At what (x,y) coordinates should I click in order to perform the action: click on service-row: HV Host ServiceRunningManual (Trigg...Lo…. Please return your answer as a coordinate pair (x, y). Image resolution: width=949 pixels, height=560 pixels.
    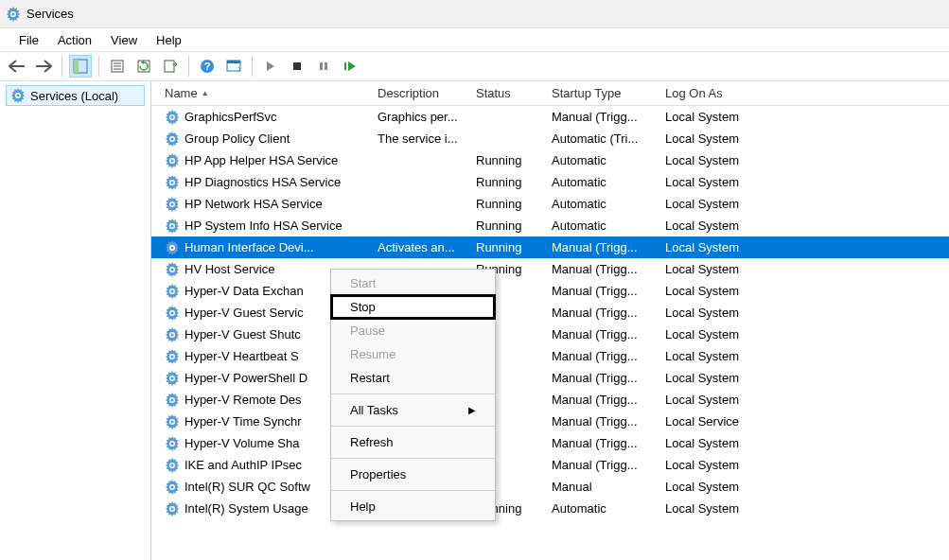
    Looking at the image, I should click on (551, 269).